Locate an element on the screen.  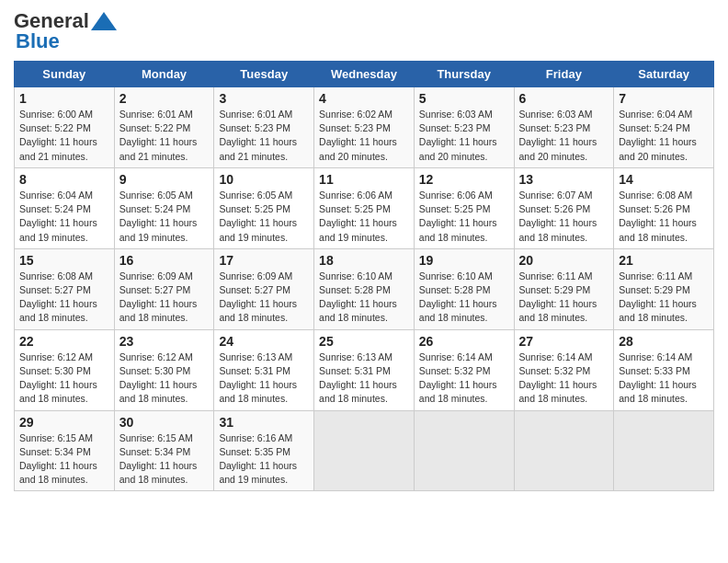
day-info: Sunrise: 6:05 AMSunset: 5:25 PMDaylight:… is located at coordinates (264, 217).